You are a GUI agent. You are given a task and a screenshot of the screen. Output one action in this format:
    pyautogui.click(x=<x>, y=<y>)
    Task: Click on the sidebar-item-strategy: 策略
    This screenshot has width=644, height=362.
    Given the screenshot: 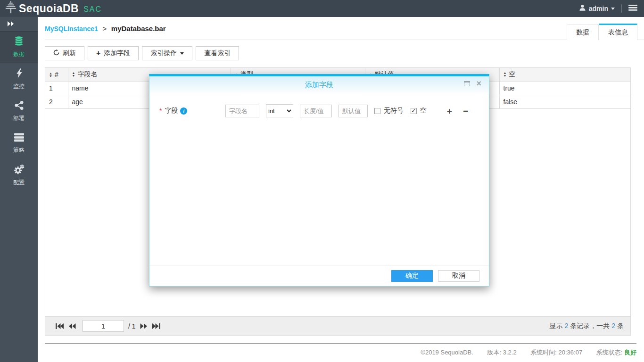 What is the action you would take?
    pyautogui.click(x=19, y=143)
    